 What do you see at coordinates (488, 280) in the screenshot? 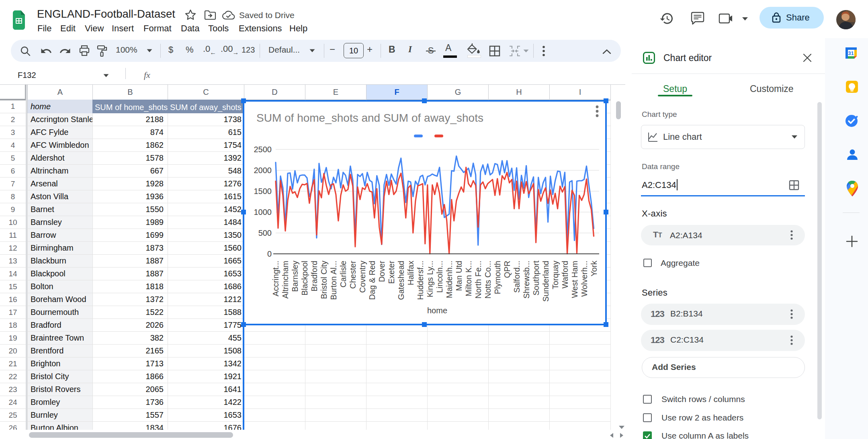
I see `svg-text: Notts Co...` at bounding box center [488, 280].